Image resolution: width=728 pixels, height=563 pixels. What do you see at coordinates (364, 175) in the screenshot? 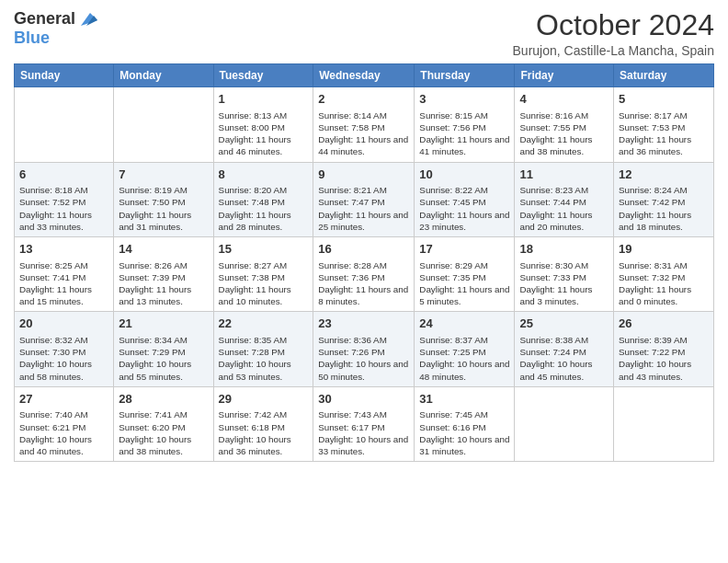
I see `day-number: 9` at bounding box center [364, 175].